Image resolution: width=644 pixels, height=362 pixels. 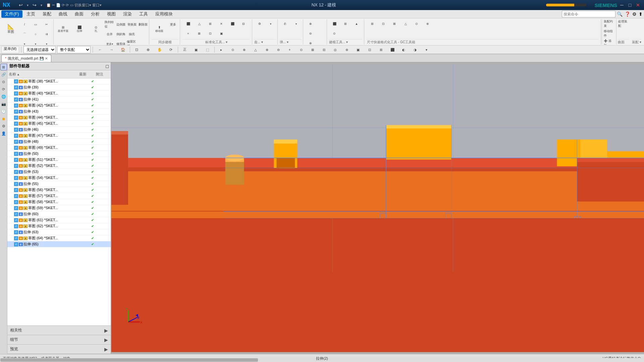 What do you see at coordinates (12, 14) in the screenshot?
I see `menu-file: 文件(F)` at bounding box center [12, 14].